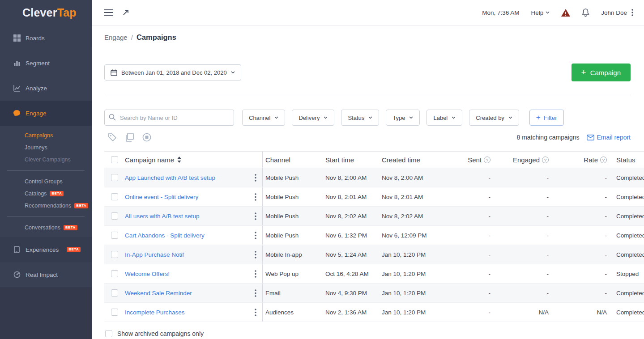 This screenshot has width=644, height=339. I want to click on alert-warning-icon, so click(566, 13).